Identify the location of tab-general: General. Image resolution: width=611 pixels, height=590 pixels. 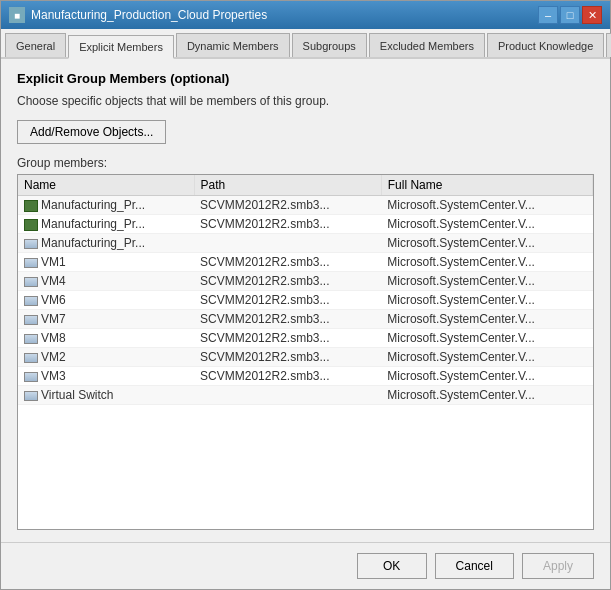
(36, 45).